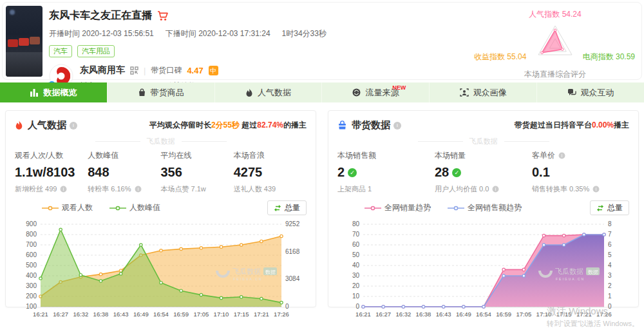 The width and height of the screenshot is (644, 328). I want to click on stream-duration: 1时34分33秒, so click(304, 34).